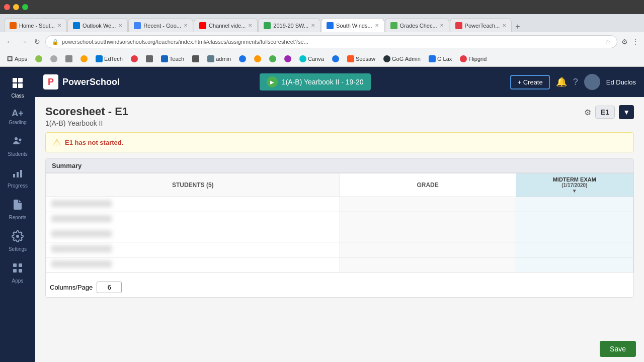 The width and height of the screenshot is (644, 362). Describe the element at coordinates (196, 59) in the screenshot. I see `bookmark-8-icon` at that location.